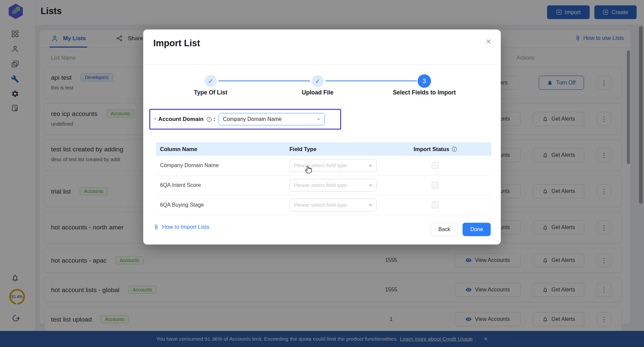  I want to click on account-domain-value: Company Domain Name, so click(252, 119).